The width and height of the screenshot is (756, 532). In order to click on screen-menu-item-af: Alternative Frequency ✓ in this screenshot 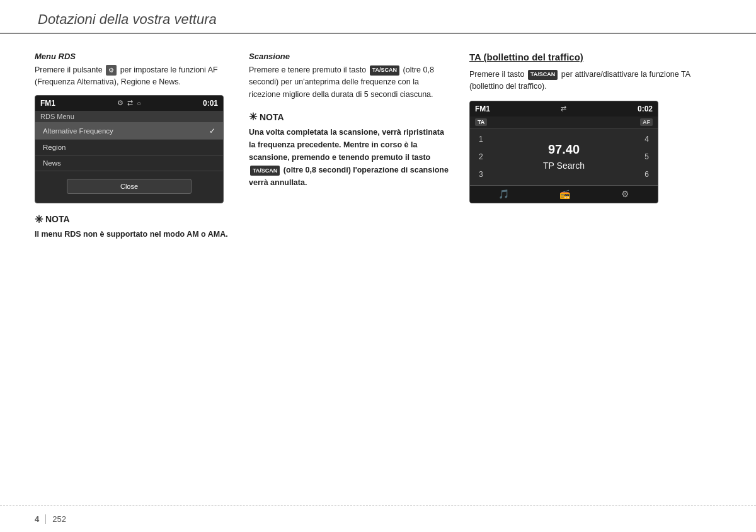, I will do `click(129, 131)`.